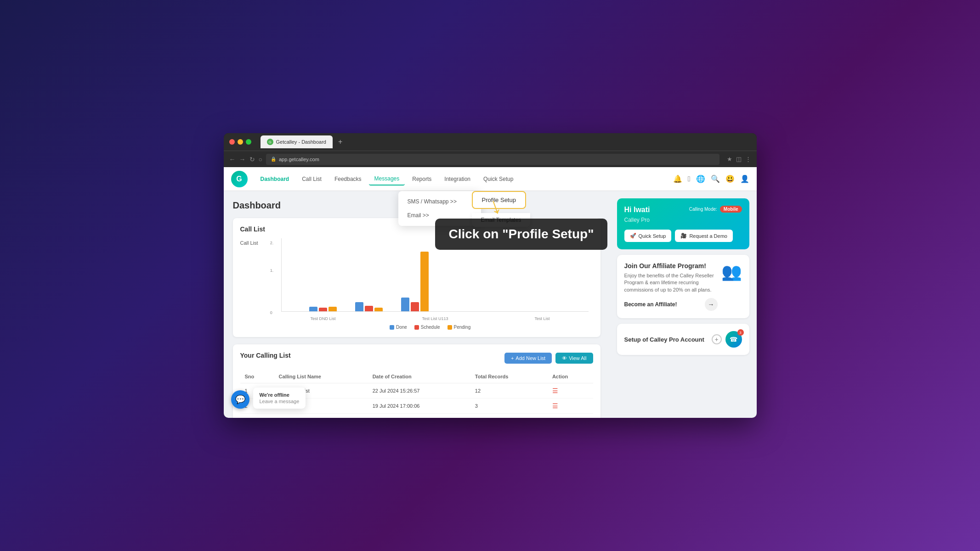 This screenshot has width=980, height=551. Describe the element at coordinates (257, 377) in the screenshot. I see `col-sno: Sno` at that location.